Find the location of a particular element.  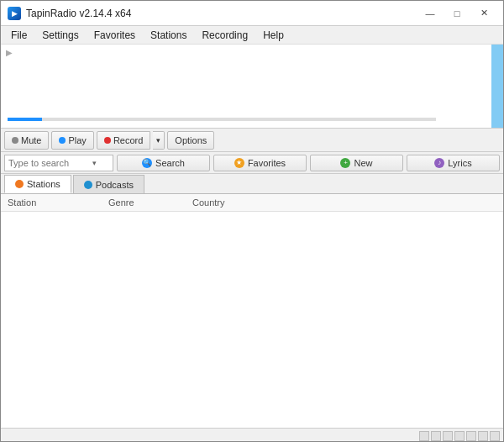

favorites-icon: ★ is located at coordinates (239, 163).